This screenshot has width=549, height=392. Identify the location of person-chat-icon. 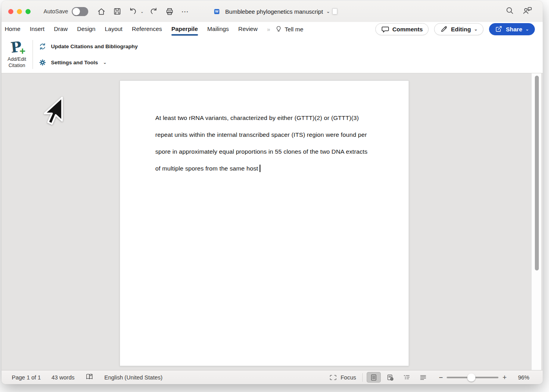
(527, 11).